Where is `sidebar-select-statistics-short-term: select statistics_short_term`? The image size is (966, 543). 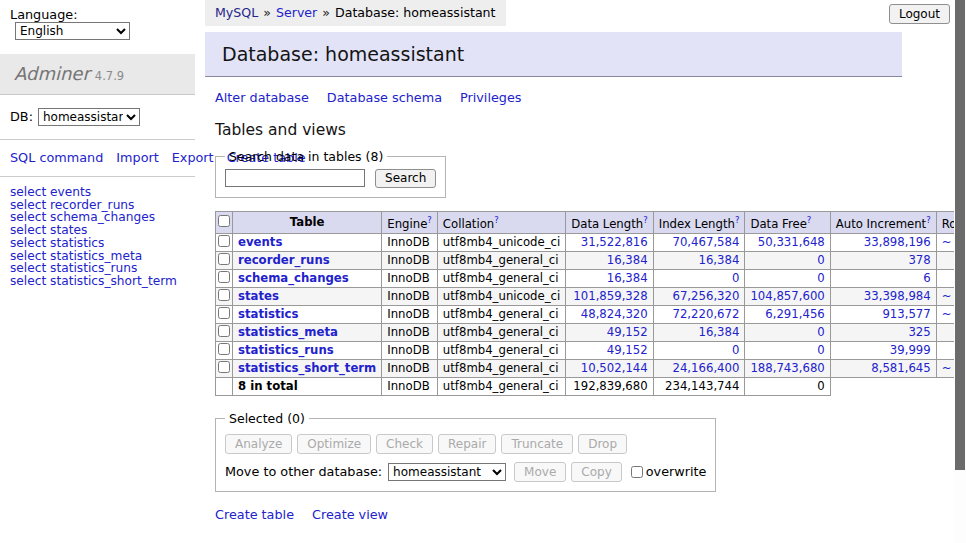
sidebar-select-statistics-short-term: select statistics_short_term is located at coordinates (98, 282).